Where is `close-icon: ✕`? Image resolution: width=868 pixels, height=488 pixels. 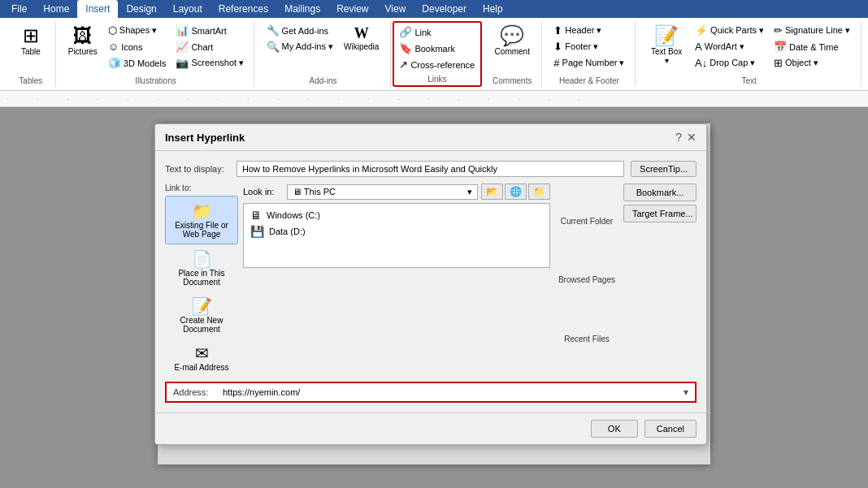 close-icon: ✕ is located at coordinates (692, 137).